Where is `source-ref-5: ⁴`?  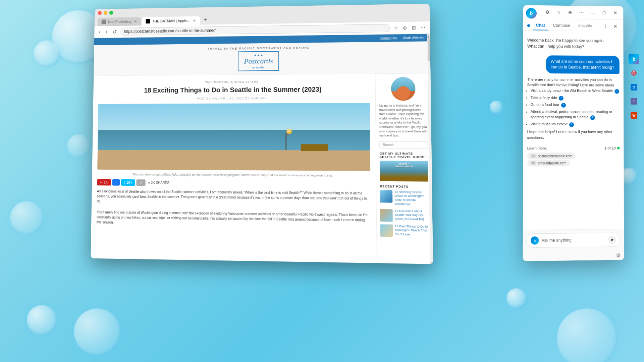
source-ref-5: ⁴ is located at coordinates (572, 125).